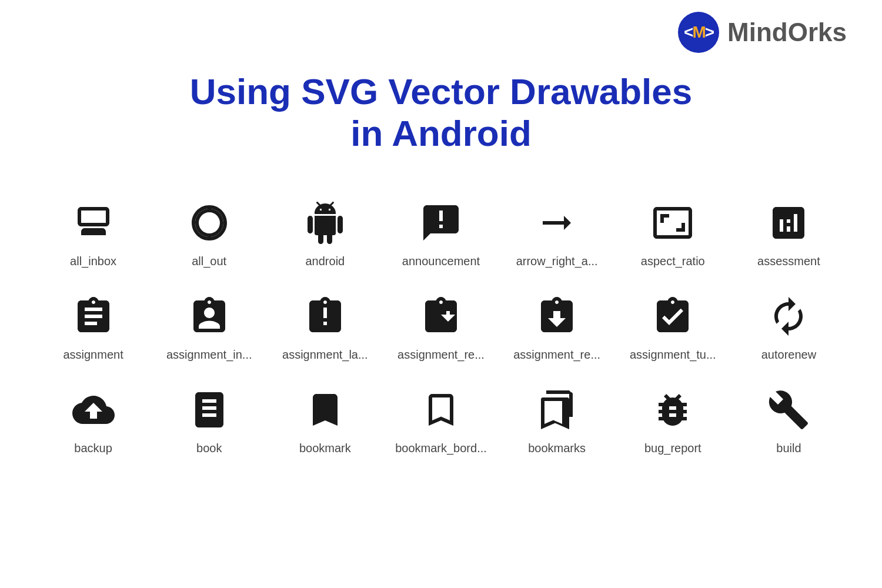 This screenshot has height=588, width=882. What do you see at coordinates (209, 421) in the screenshot?
I see `icon-item-book: book` at bounding box center [209, 421].